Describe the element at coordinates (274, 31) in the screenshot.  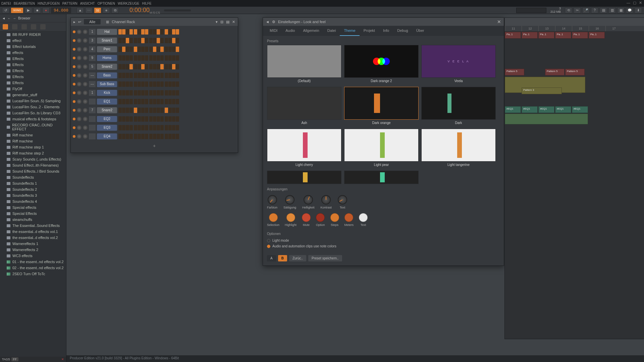
I see `tab-midi: MIDI` at that location.